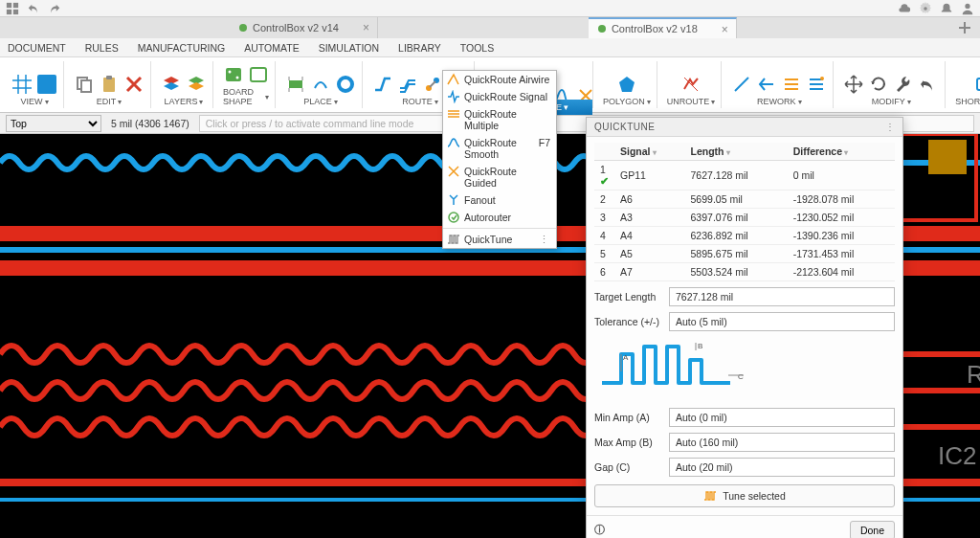 The width and height of the screenshot is (980, 538). What do you see at coordinates (34, 84) in the screenshot?
I see `ribbon-view: VIEW` at bounding box center [34, 84].